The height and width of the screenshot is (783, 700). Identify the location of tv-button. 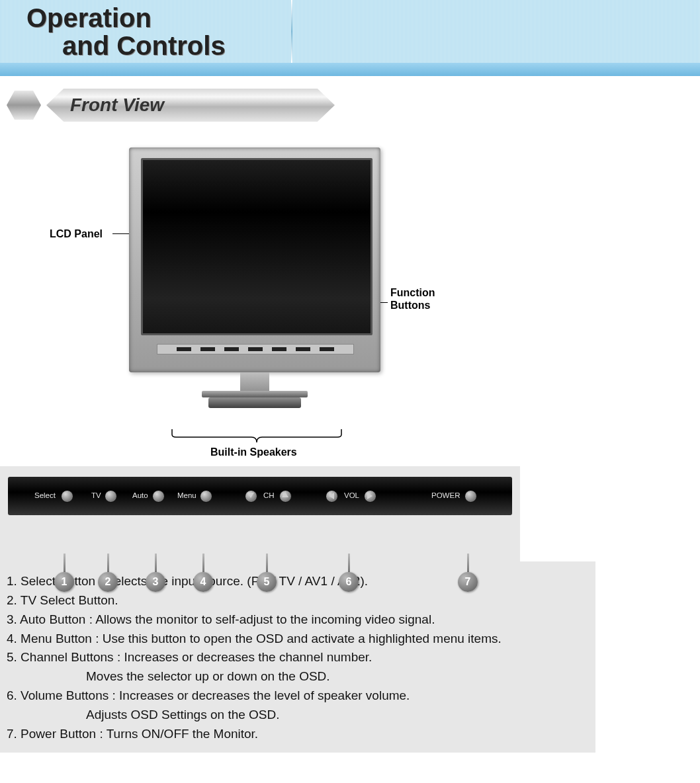
(111, 496).